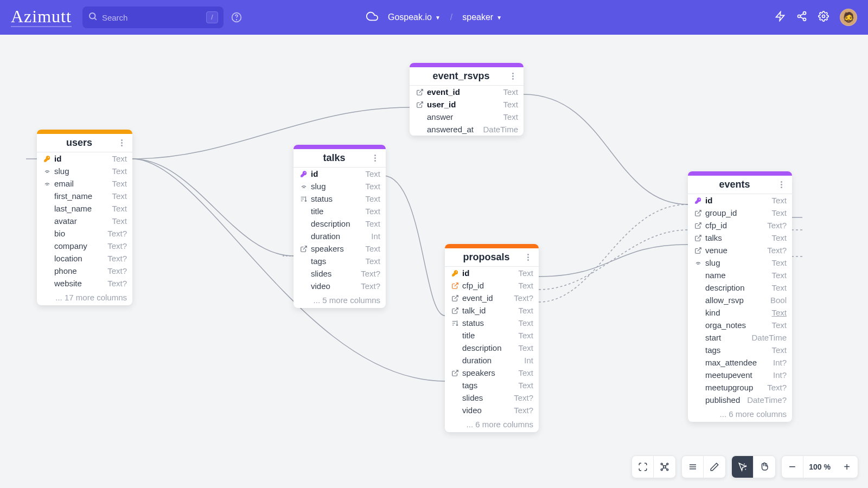 This screenshot has height=488, width=868. I want to click on help-icon, so click(237, 17).